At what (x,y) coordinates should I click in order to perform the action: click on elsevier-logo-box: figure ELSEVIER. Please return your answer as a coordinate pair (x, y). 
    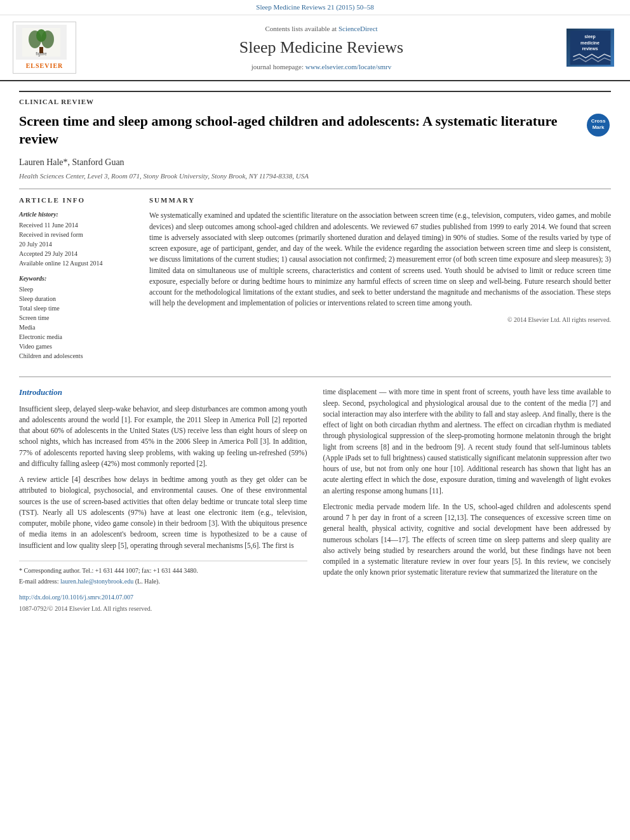
    Looking at the image, I should click on (44, 48).